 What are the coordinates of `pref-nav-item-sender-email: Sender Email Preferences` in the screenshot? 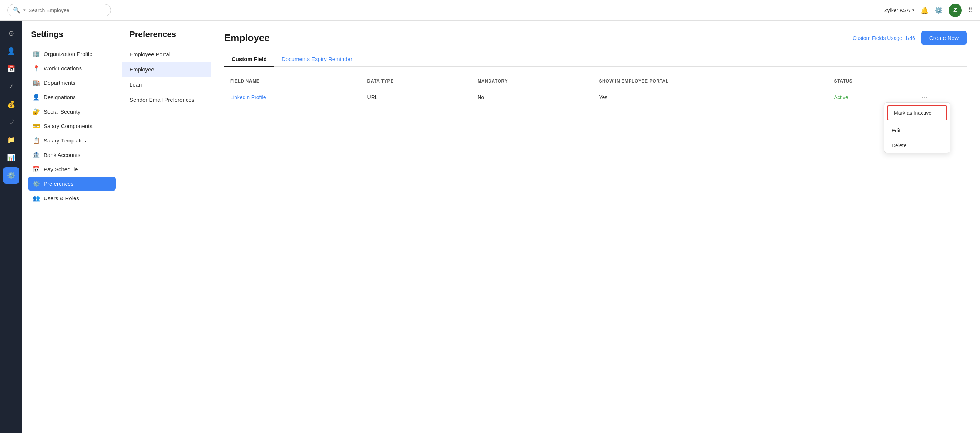 It's located at (167, 100).